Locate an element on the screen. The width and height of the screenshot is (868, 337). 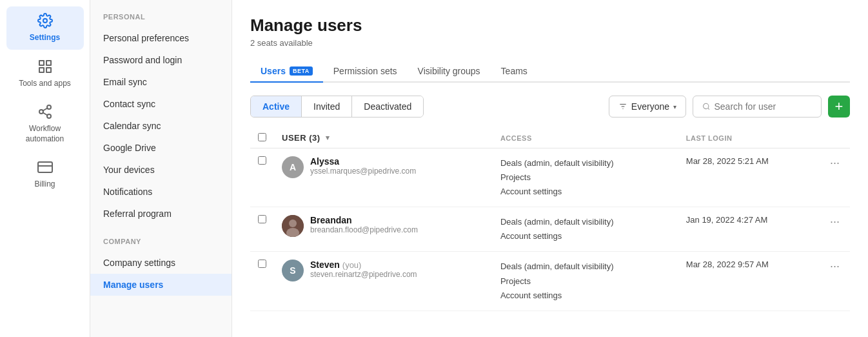
avatar-alyssa: A is located at coordinates (293, 167).